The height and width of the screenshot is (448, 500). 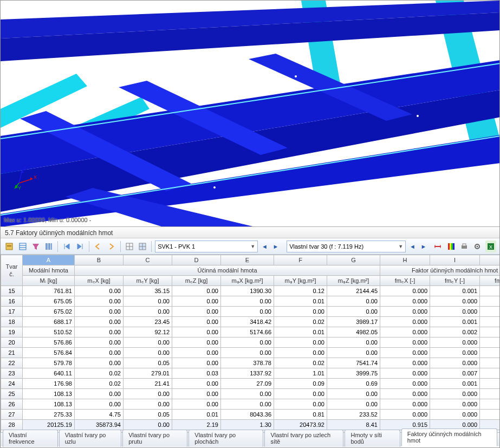 What do you see at coordinates (451, 246) in the screenshot?
I see `tool-colorscale-icon` at bounding box center [451, 246].